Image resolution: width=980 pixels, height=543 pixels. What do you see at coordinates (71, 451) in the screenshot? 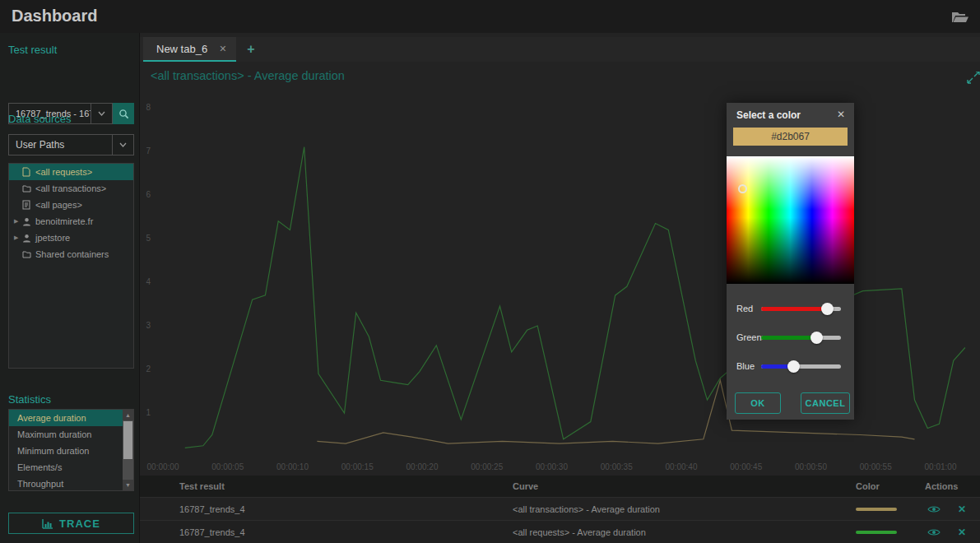
I see `stat-minimum-duration: Minimum duration` at bounding box center [71, 451].